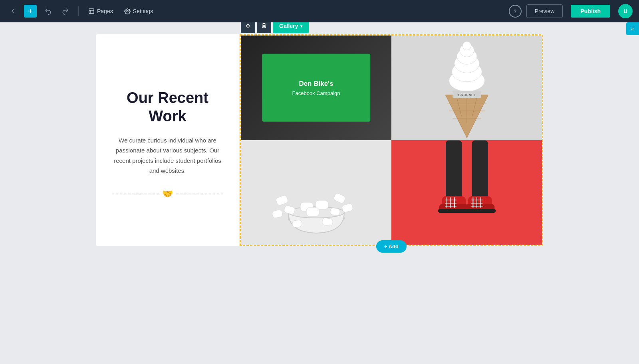 The image size is (639, 364). What do you see at coordinates (105, 11) in the screenshot?
I see `pages-label: Pages` at bounding box center [105, 11].